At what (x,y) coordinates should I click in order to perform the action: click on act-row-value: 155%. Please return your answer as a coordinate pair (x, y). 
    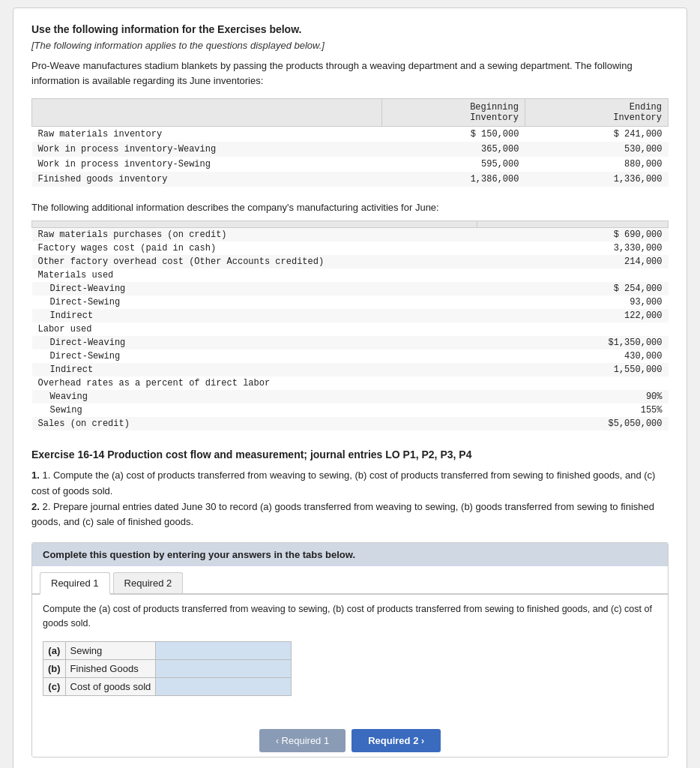
    Looking at the image, I should click on (573, 410).